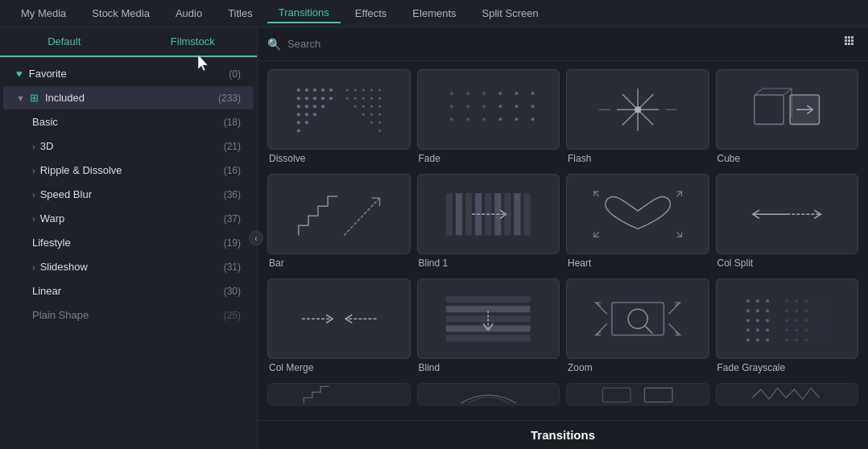 The width and height of the screenshot is (868, 449). What do you see at coordinates (787, 223) in the screenshot?
I see `transition-card-colsplit: Col Split` at bounding box center [787, 223].